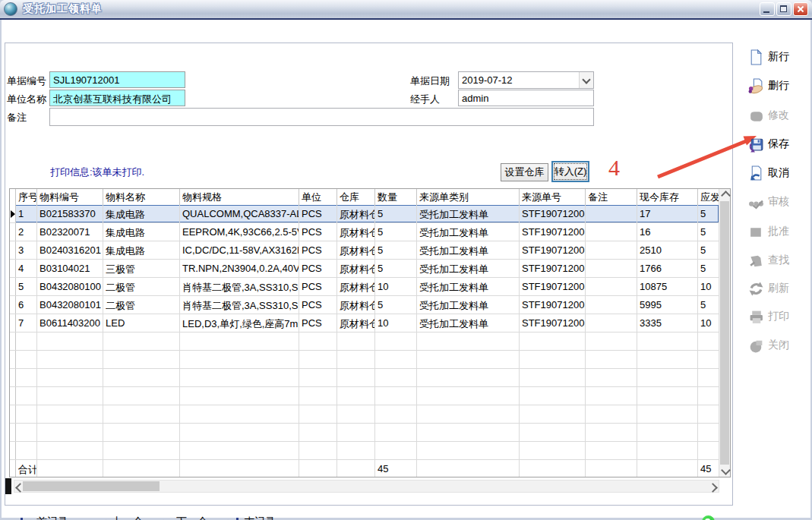  What do you see at coordinates (780, 57) in the screenshot?
I see `sidebar-new-row-button: 新行` at bounding box center [780, 57].